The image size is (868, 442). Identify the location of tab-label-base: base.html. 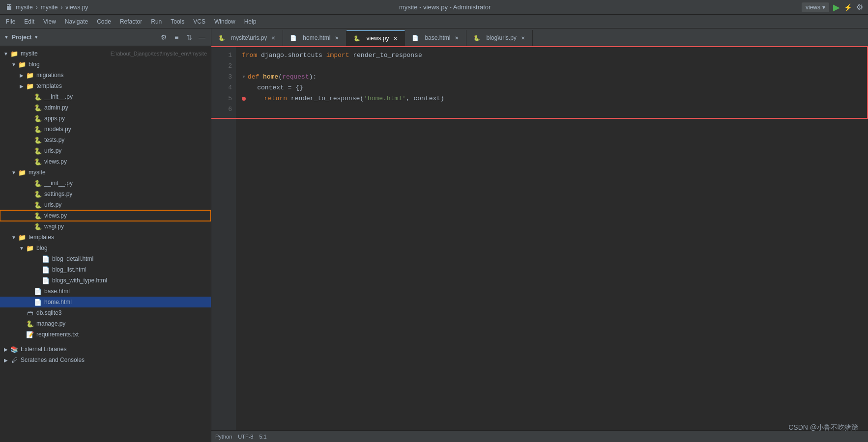
(437, 38).